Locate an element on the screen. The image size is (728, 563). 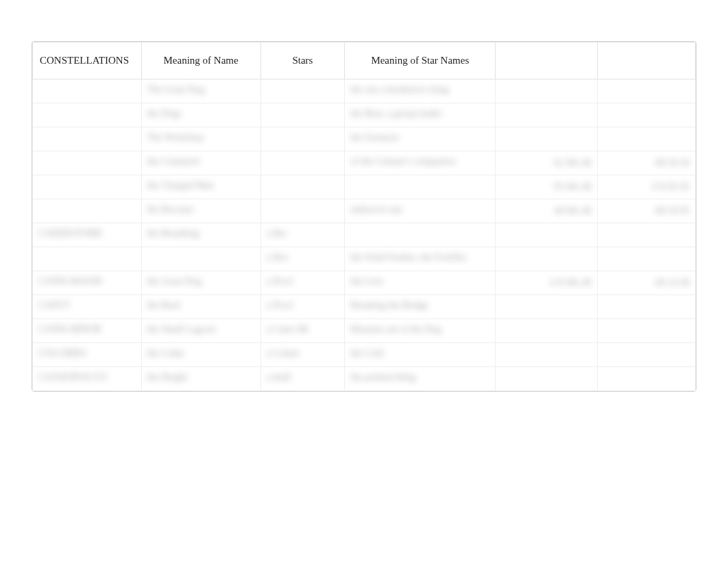
table-cell: a Bsc is located at coordinates (303, 236).